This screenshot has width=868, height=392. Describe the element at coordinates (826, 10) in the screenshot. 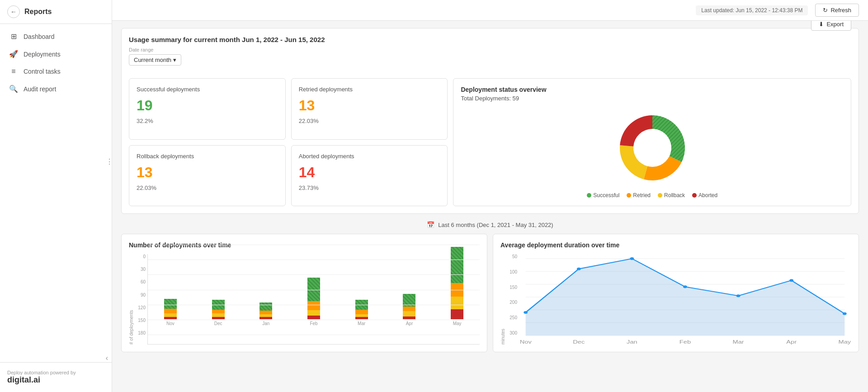

I see `refresh-icon: ↻` at that location.